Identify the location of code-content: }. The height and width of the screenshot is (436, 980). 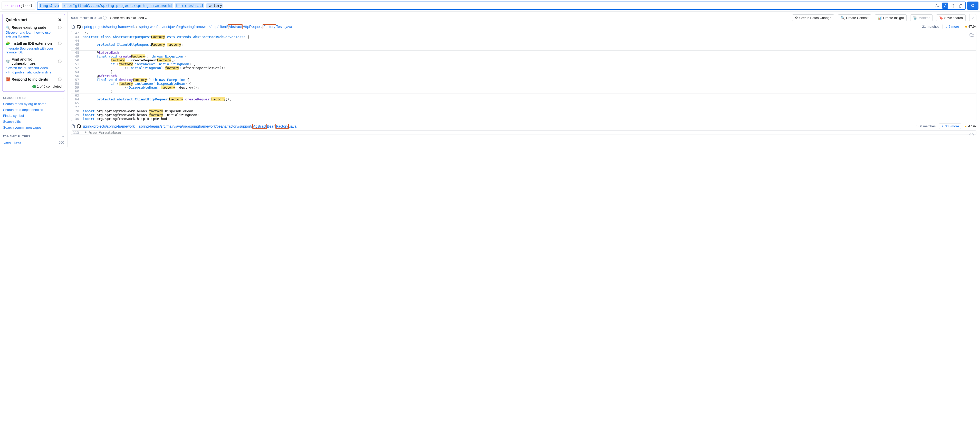
(99, 91).